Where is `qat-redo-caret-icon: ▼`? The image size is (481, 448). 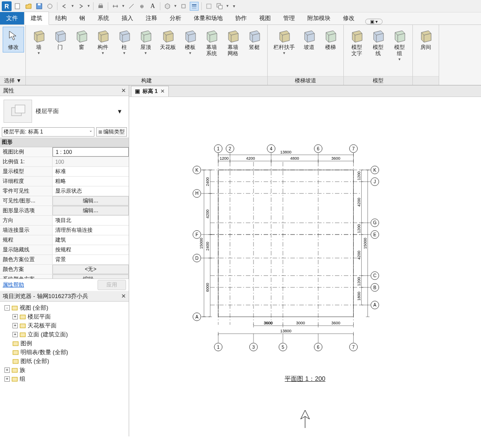
qat-redo-caret-icon: ▼ is located at coordinates (89, 6).